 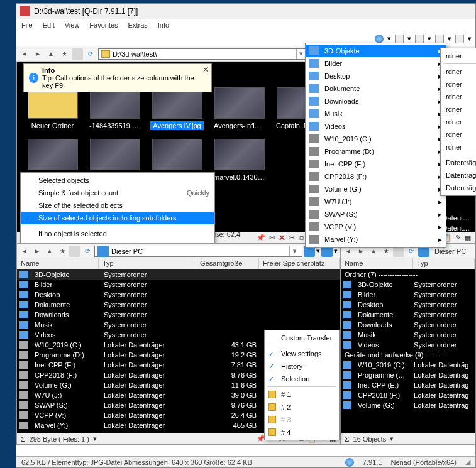 I want to click on menu-item: # 4, so click(x=302, y=432).